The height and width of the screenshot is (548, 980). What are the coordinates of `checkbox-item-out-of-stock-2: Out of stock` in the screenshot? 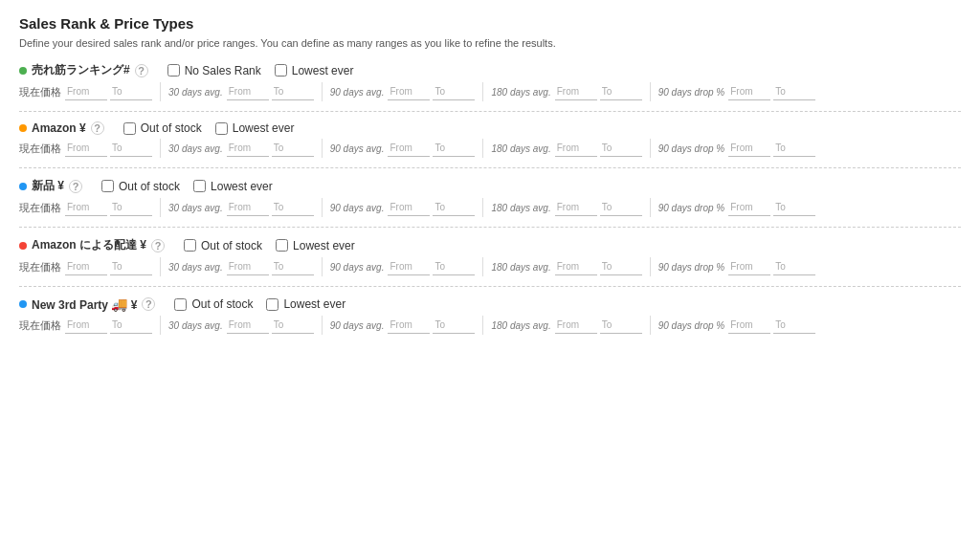 It's located at (141, 186).